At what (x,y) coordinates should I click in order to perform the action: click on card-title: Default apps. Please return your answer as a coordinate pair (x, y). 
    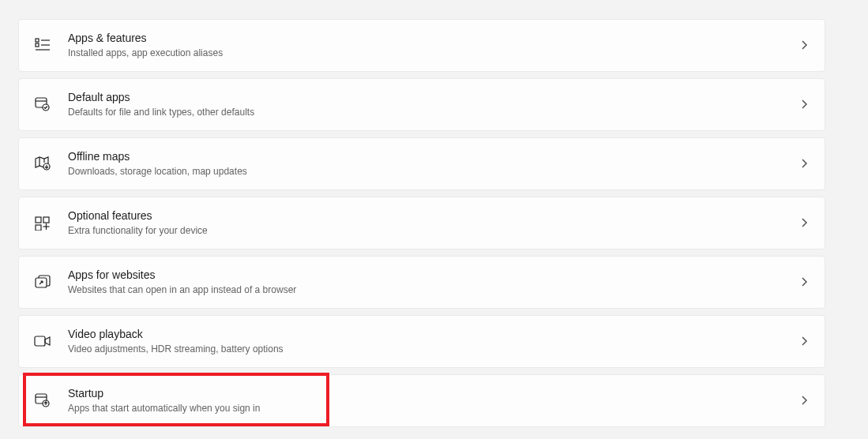
    Looking at the image, I should click on (428, 97).